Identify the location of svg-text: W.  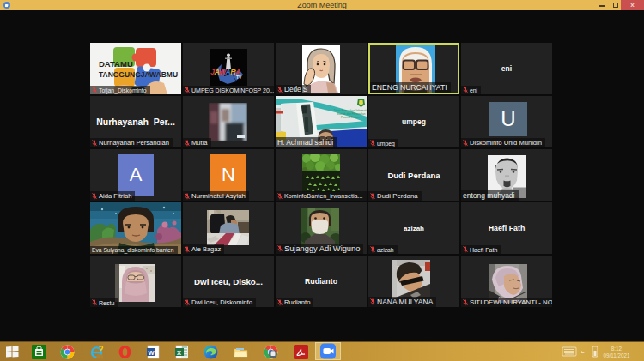
(152, 353).